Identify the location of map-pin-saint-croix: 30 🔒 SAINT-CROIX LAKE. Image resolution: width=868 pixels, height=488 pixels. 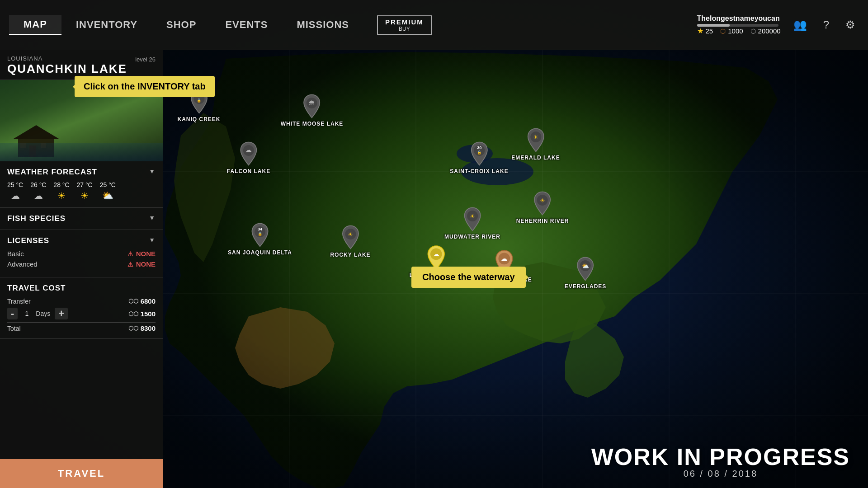
(479, 157).